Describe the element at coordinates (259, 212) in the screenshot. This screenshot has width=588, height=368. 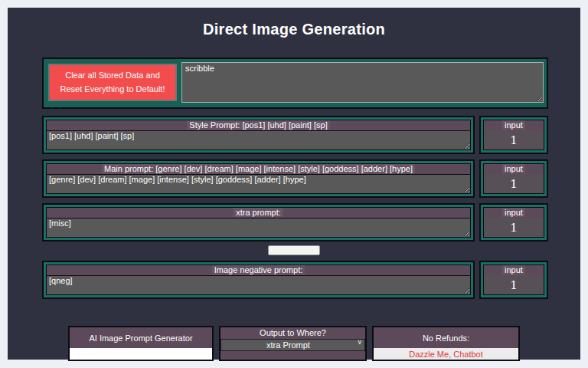
I see `xtra-prompt-header: xtra prompt:` at that location.